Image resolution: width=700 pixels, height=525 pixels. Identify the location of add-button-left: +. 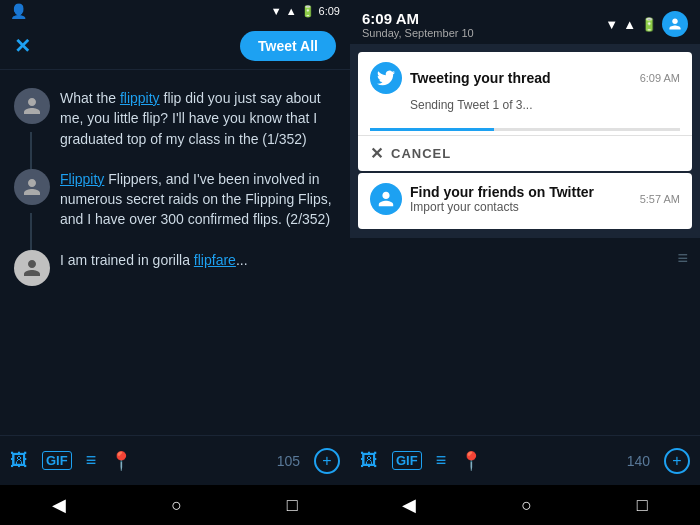
(327, 461).